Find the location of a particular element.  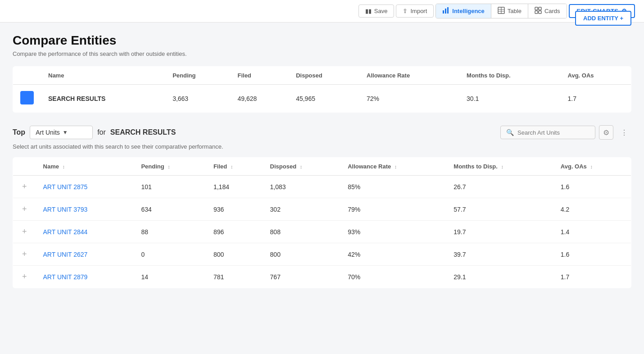

cards-tab: Cards is located at coordinates (548, 11).